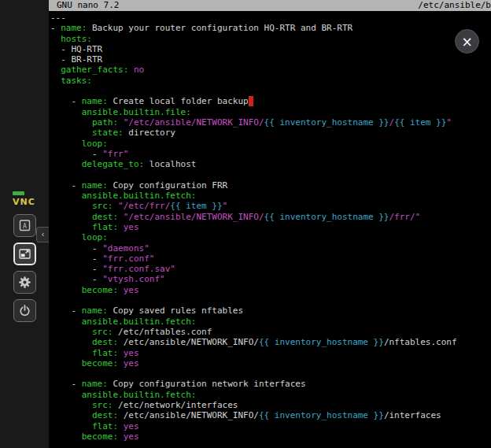  I want to click on code-line: src: /etc/network/interfaces, so click(271, 405).